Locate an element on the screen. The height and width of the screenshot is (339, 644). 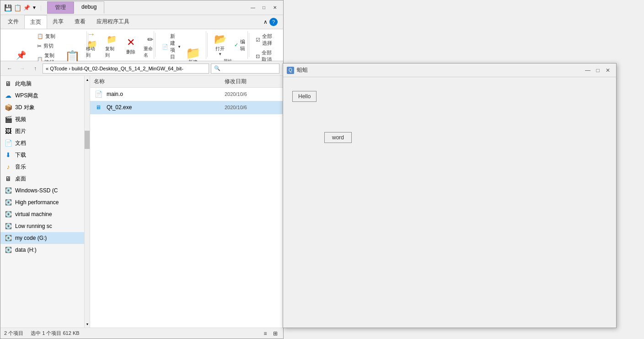
sidebar-item-windows-ssd: 💽 Windows-SSD (C is located at coordinates (42, 191).